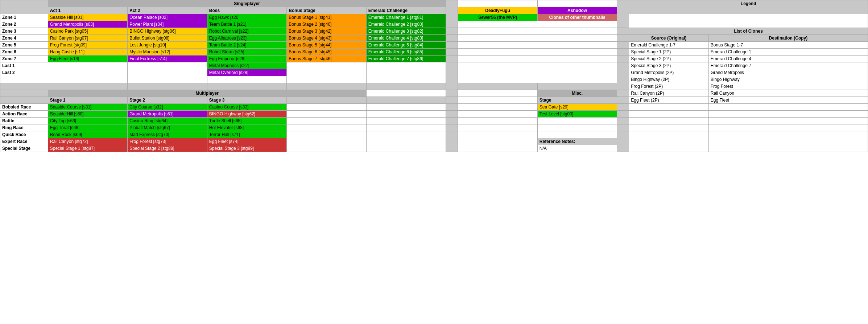  Describe the element at coordinates (669, 52) in the screenshot. I see `clone-row1-source: Special Stage 1 (2P)` at that location.